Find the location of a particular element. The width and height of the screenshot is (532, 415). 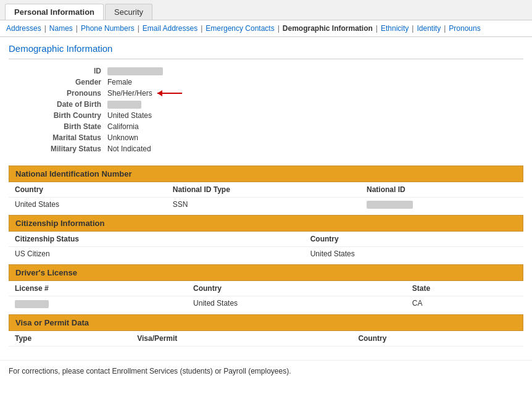

label-marital-status: Marital Status is located at coordinates (64, 138).